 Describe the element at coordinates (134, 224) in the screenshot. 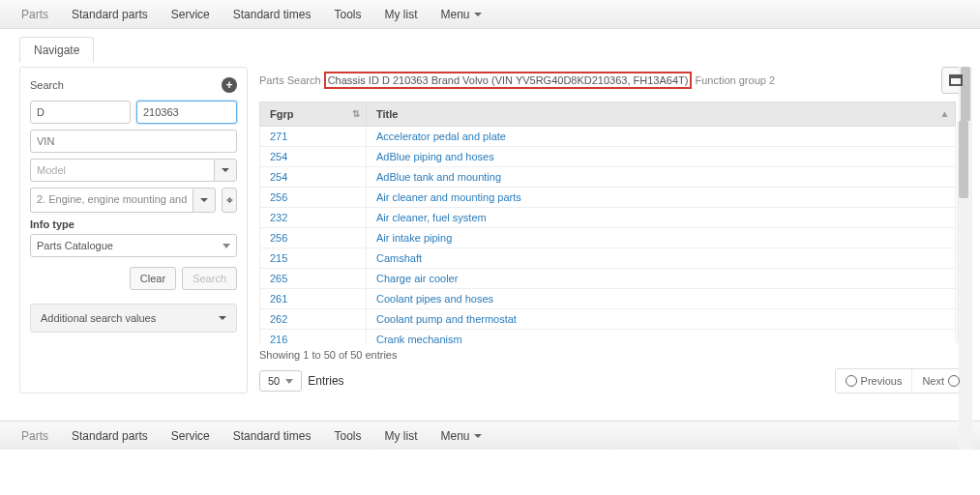

I see `info-type-label: Info type` at that location.